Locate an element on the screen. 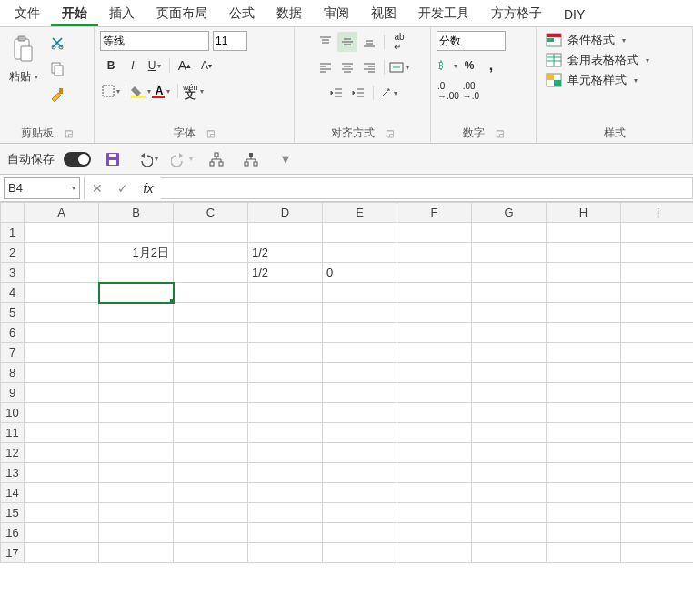  row-header-15: 15 is located at coordinates (13, 513).